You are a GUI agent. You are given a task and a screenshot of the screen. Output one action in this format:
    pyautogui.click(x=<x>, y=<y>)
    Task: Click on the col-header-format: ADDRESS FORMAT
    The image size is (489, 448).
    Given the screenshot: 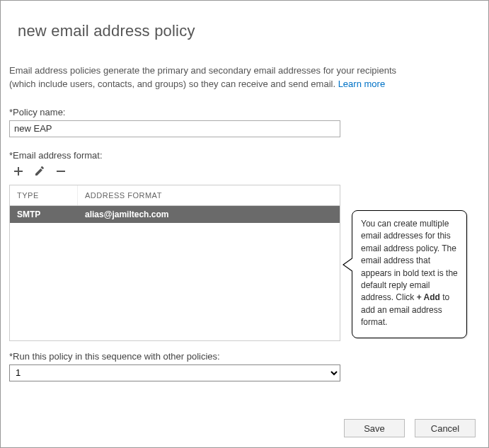 What is the action you would take?
    pyautogui.click(x=209, y=195)
    